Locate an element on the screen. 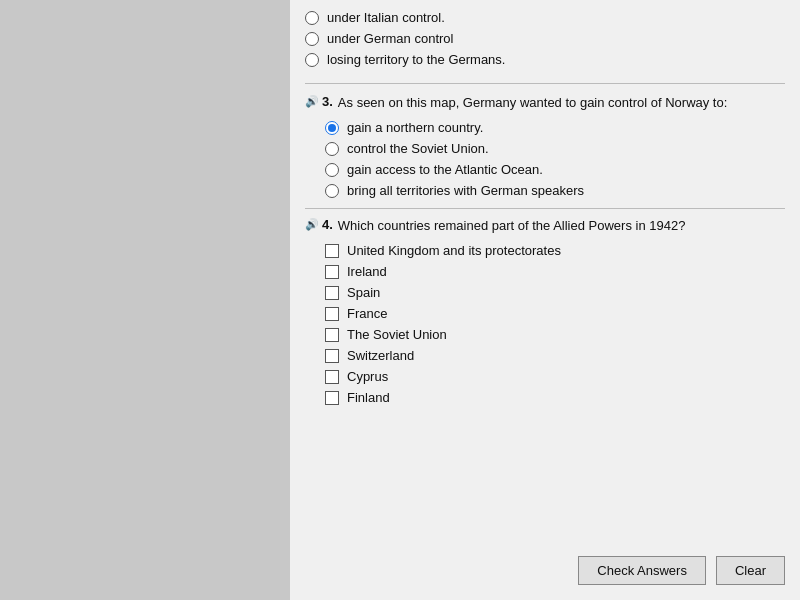 The image size is (800, 600). clear-button: Clear is located at coordinates (750, 570).